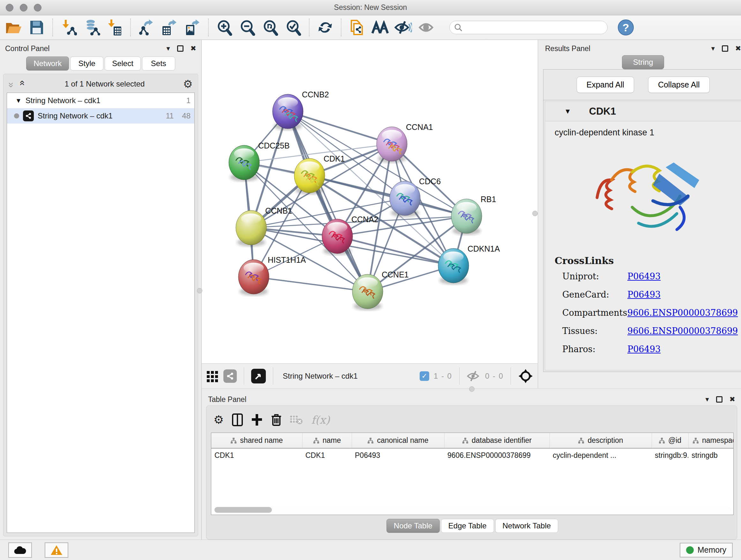 The height and width of the screenshot is (560, 741). I want to click on import-network-icon, so click(69, 27).